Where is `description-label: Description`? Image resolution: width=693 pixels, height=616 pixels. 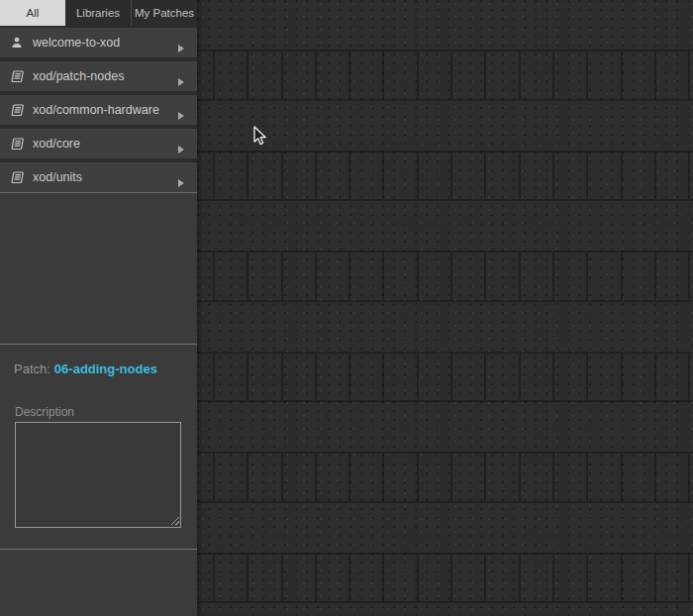 description-label: Description is located at coordinates (99, 412).